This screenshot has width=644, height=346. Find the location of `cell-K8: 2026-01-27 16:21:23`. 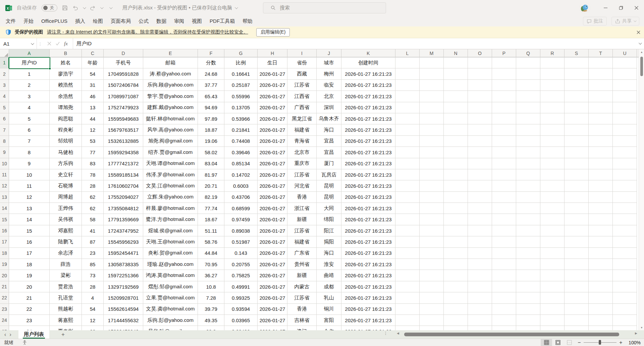

cell-K8: 2026-01-27 16:21:23 is located at coordinates (368, 141).